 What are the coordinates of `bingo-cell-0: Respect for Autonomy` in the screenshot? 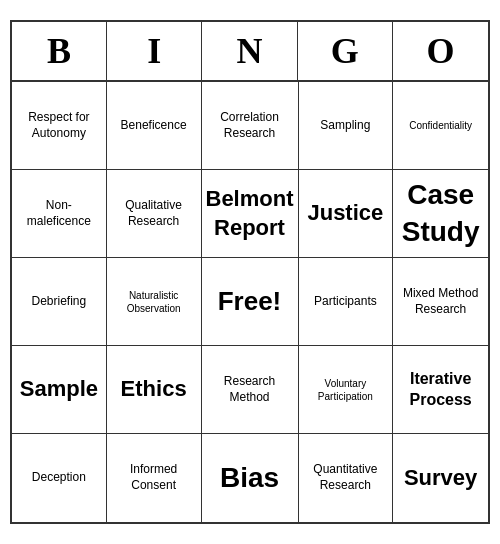 It's located at (60, 126).